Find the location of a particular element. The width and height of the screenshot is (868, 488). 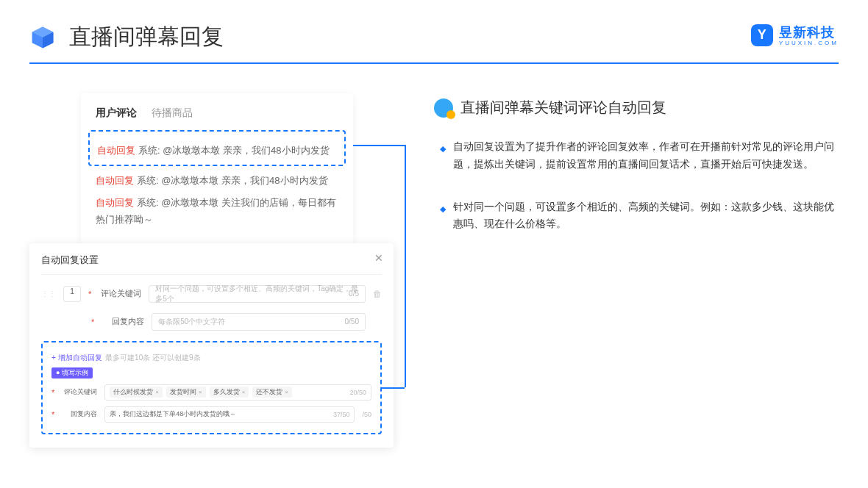

settings-title: 自动回复设置 is located at coordinates (212, 265).